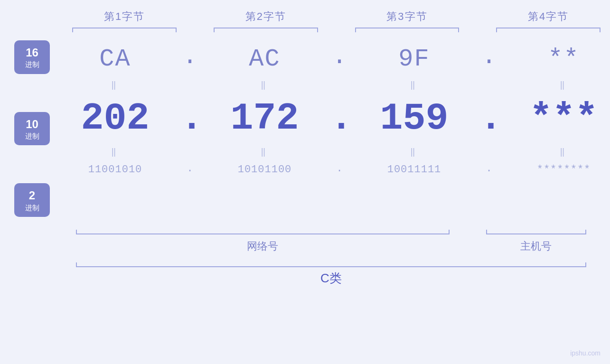 The image size is (610, 364). I want to click on hex-dot3: ., so click(489, 57).